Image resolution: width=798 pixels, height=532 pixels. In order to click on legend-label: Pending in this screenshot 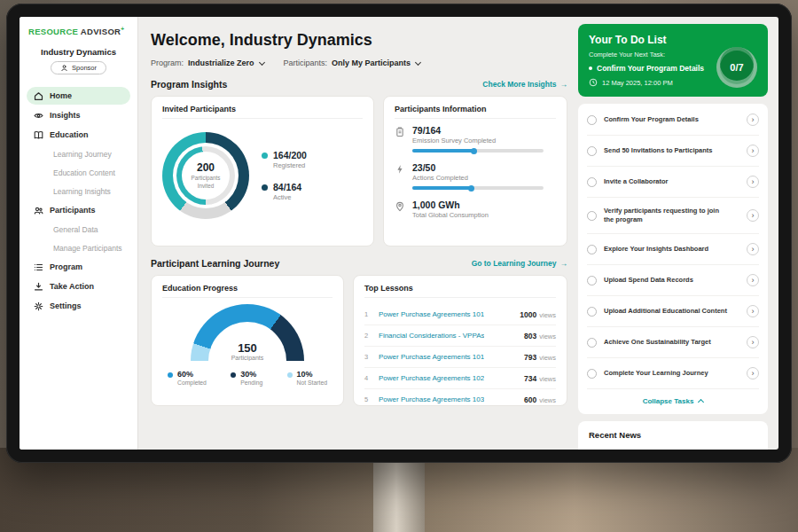, I will do `click(252, 383)`.